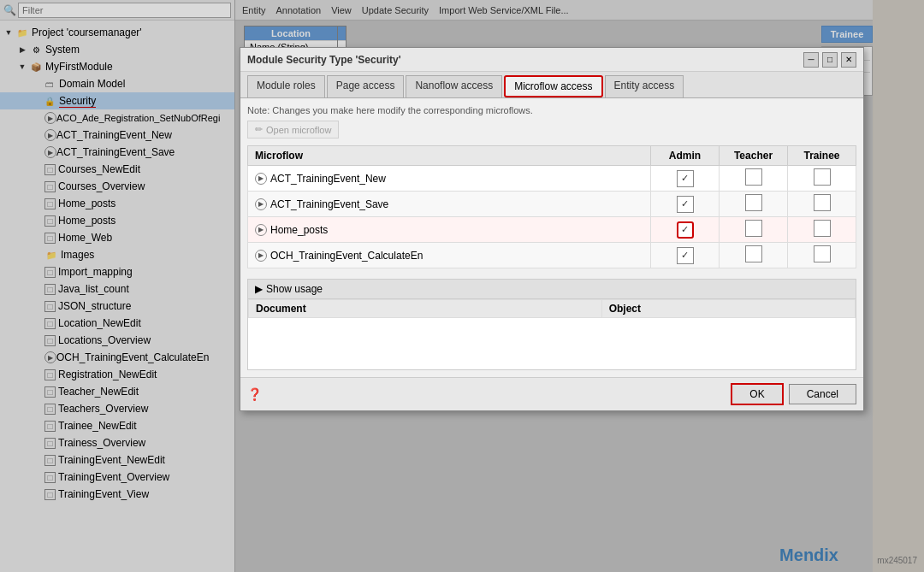 The height and width of the screenshot is (572, 924). I want to click on table-row: ▶ ACT_TrainingEvent_Save, so click(553, 204).